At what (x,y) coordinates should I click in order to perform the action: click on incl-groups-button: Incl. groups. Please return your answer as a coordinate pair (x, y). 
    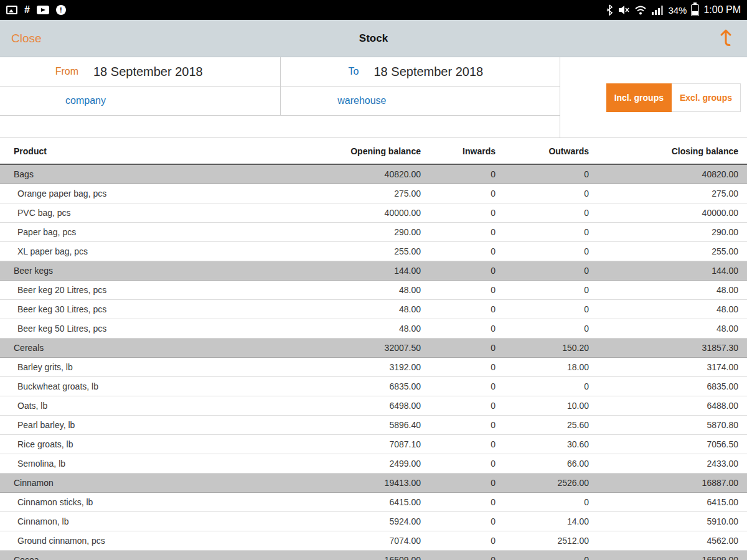
    Looking at the image, I should click on (639, 98).